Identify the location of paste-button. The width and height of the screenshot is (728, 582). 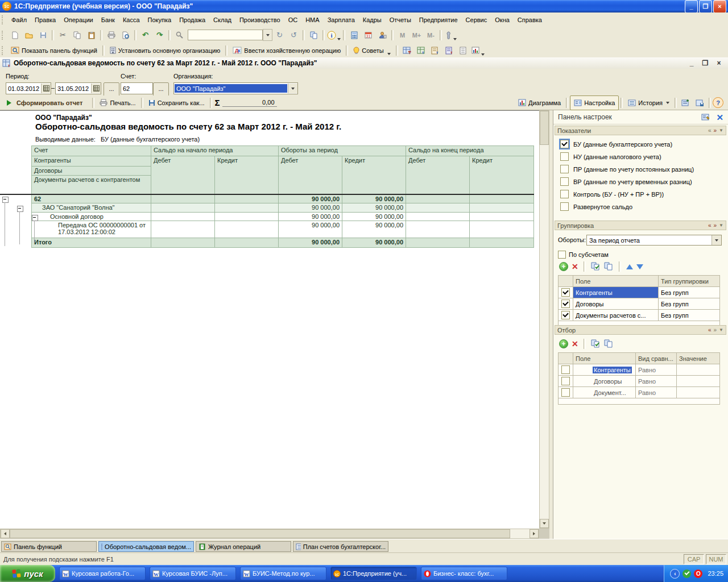
(91, 35).